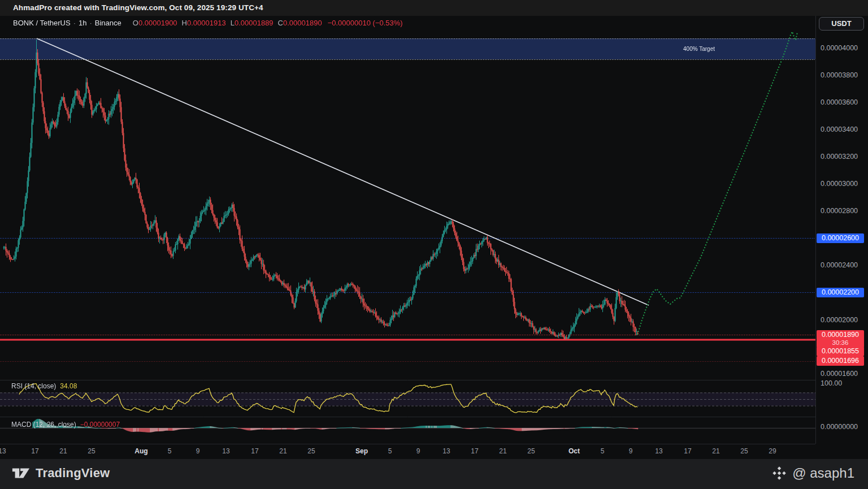  Describe the element at coordinates (772, 451) in the screenshot. I see `time-tick-label: 29` at that location.